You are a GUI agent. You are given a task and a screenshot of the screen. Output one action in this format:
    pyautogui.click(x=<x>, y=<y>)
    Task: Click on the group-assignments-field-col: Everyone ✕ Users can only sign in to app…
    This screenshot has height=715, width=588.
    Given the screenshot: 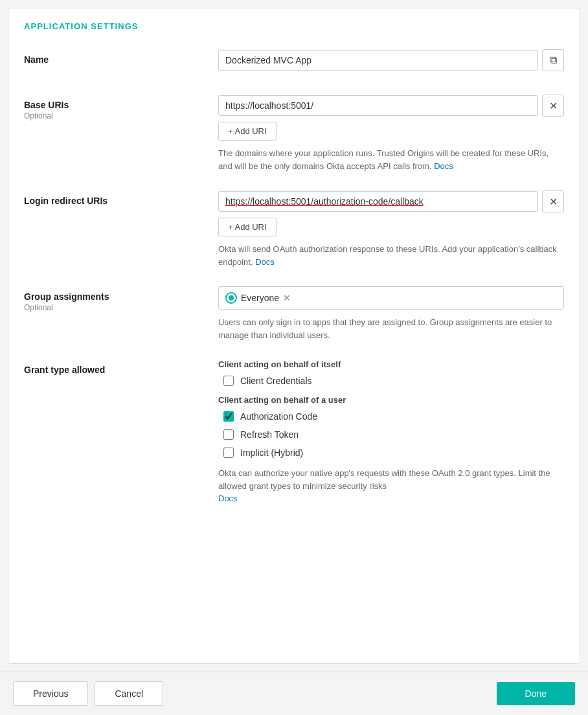 What is the action you would take?
    pyautogui.click(x=391, y=313)
    